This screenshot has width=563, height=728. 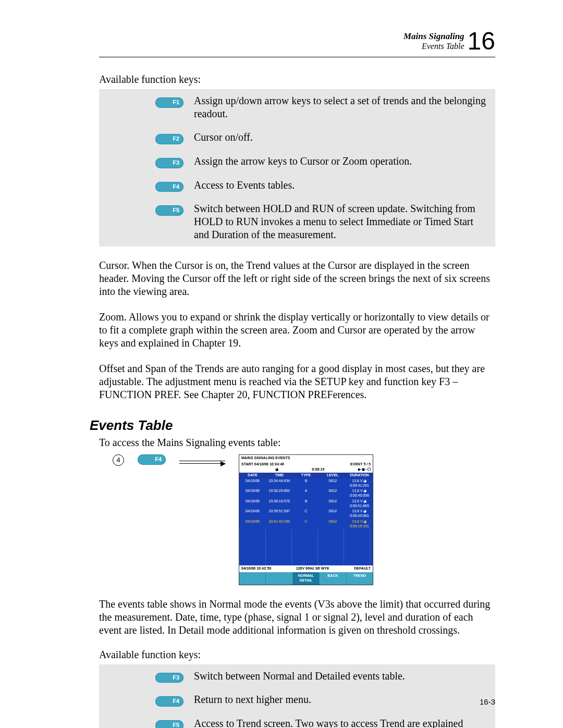 I want to click on f4-description: Return to next higher menu., so click(x=341, y=700).